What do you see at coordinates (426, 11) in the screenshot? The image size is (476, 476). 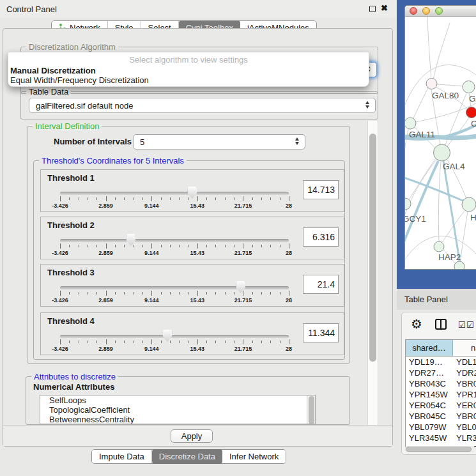 I see `minimize-traffic-light-icon` at bounding box center [426, 11].